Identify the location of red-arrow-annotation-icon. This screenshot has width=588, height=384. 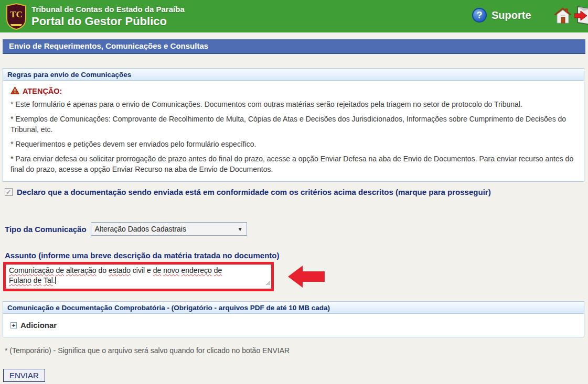
(306, 278).